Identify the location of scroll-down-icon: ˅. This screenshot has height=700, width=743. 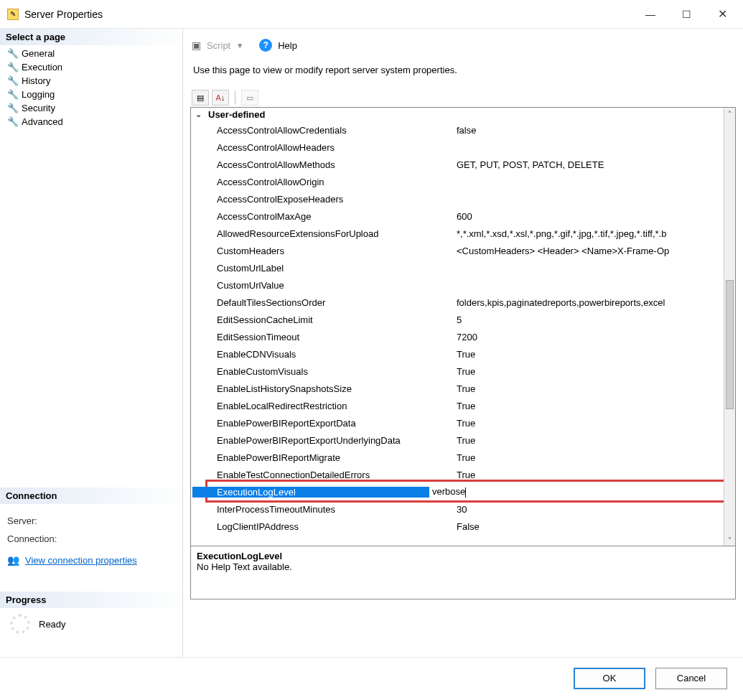
(729, 540).